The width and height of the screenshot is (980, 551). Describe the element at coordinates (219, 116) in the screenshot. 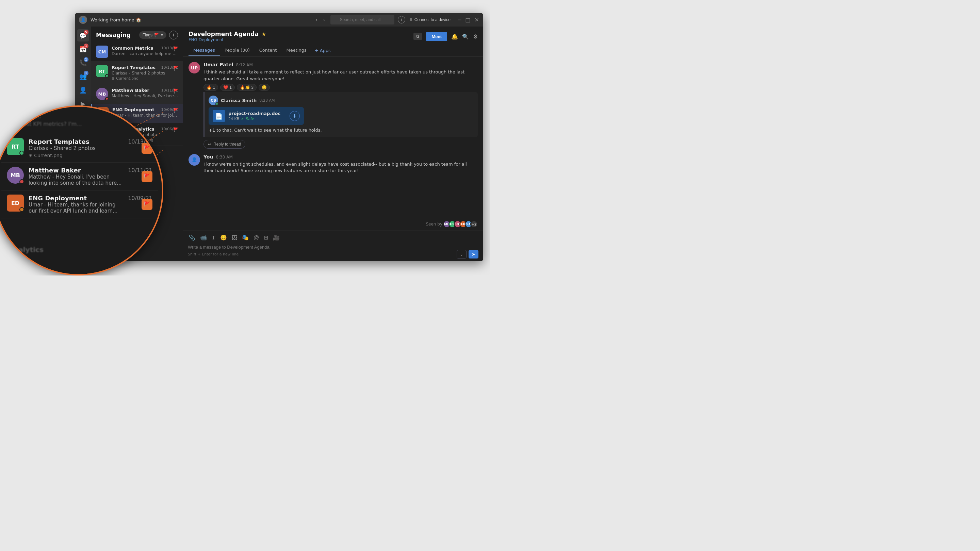

I see `file-icon: 📄` at that location.